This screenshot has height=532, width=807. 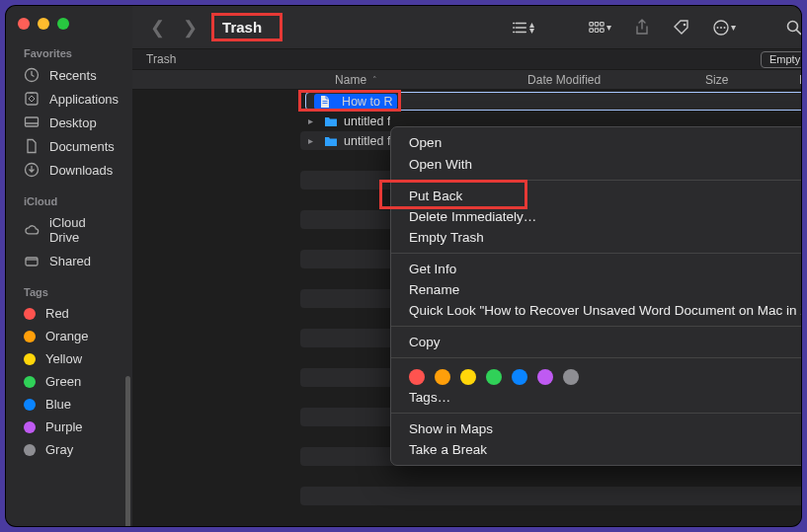 What do you see at coordinates (69, 170) in the screenshot?
I see `sidebar-item-downloads: Downloads` at bounding box center [69, 170].